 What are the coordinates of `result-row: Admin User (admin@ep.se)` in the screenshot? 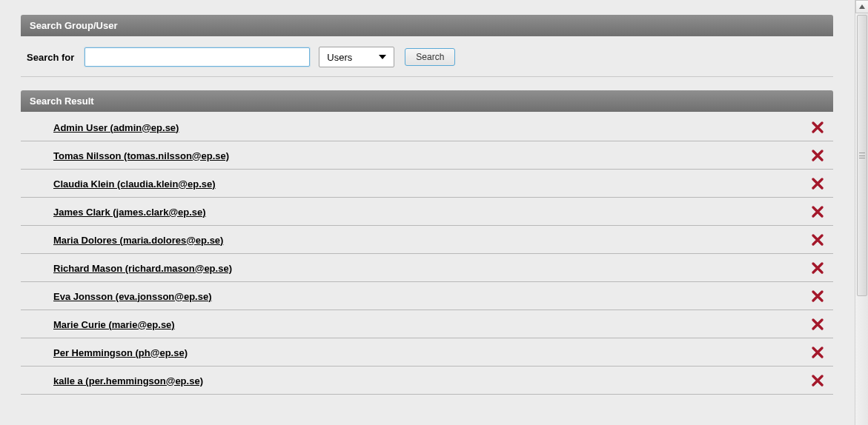 It's located at (427, 127).